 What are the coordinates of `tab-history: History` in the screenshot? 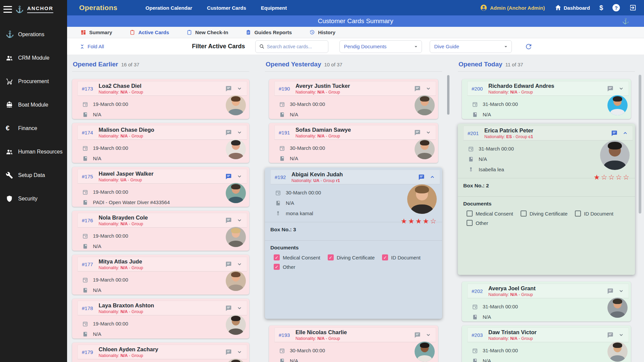 It's located at (322, 32).